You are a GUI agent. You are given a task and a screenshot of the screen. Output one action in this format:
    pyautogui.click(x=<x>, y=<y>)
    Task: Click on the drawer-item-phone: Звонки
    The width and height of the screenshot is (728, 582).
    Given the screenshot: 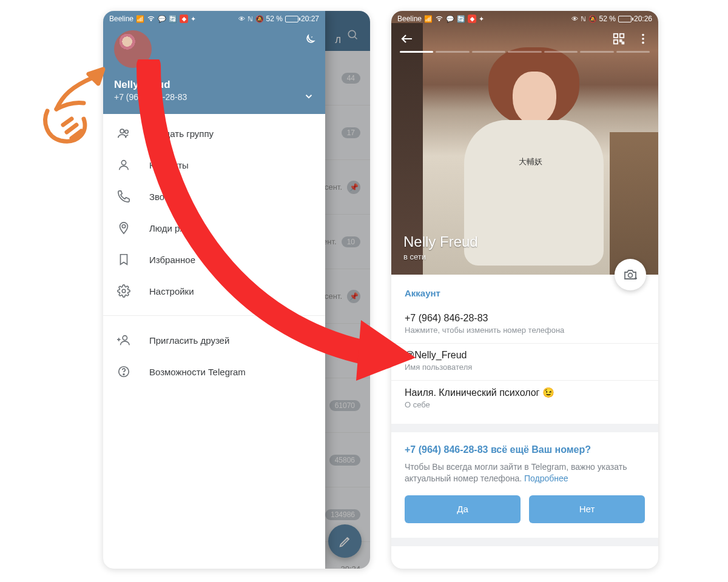 What is the action you would take?
    pyautogui.click(x=214, y=196)
    